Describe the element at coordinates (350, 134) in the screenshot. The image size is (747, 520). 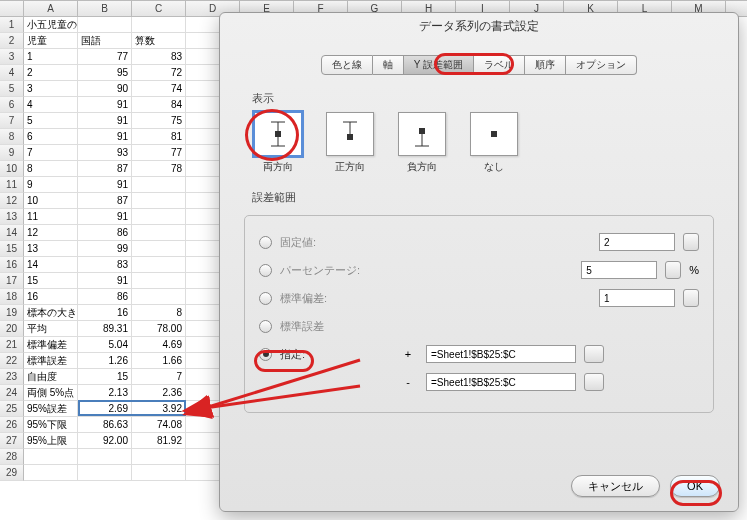
I see `display-plus` at that location.